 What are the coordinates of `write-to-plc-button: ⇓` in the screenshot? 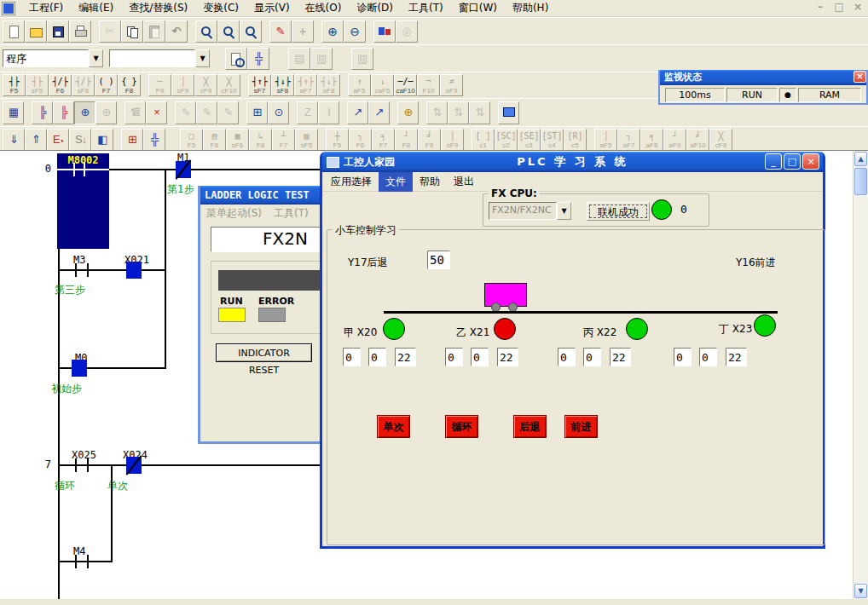 It's located at (14, 140).